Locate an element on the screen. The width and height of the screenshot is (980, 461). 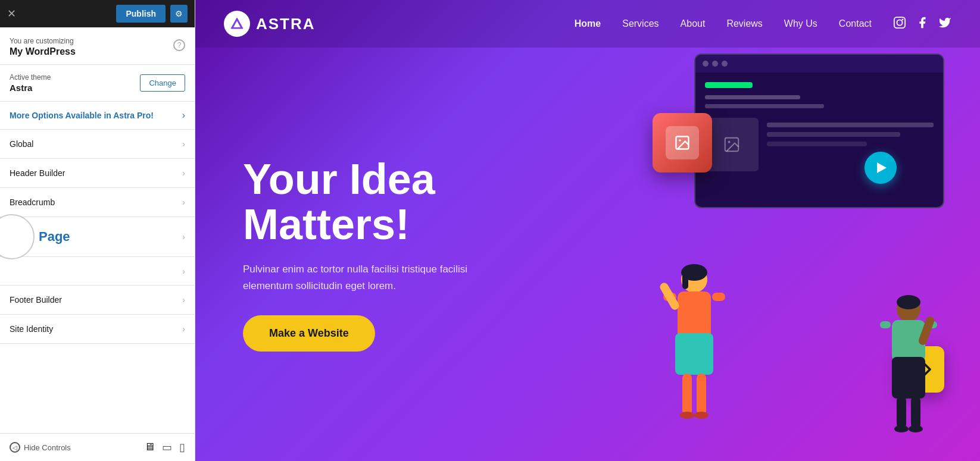
bottom-bar: ◁ Hide Controls 🖥 ▭ ▯ is located at coordinates (98, 447).